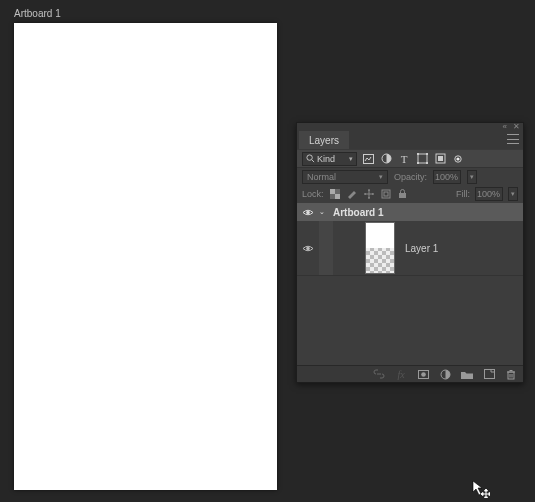 Image resolution: width=535 pixels, height=502 pixels. I want to click on filter-type-icon: T, so click(404, 159).